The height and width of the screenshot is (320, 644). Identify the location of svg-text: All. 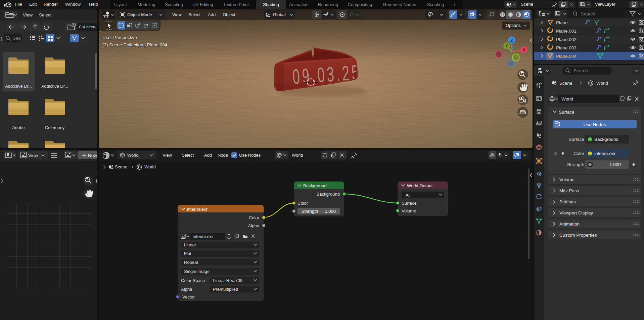
(408, 195).